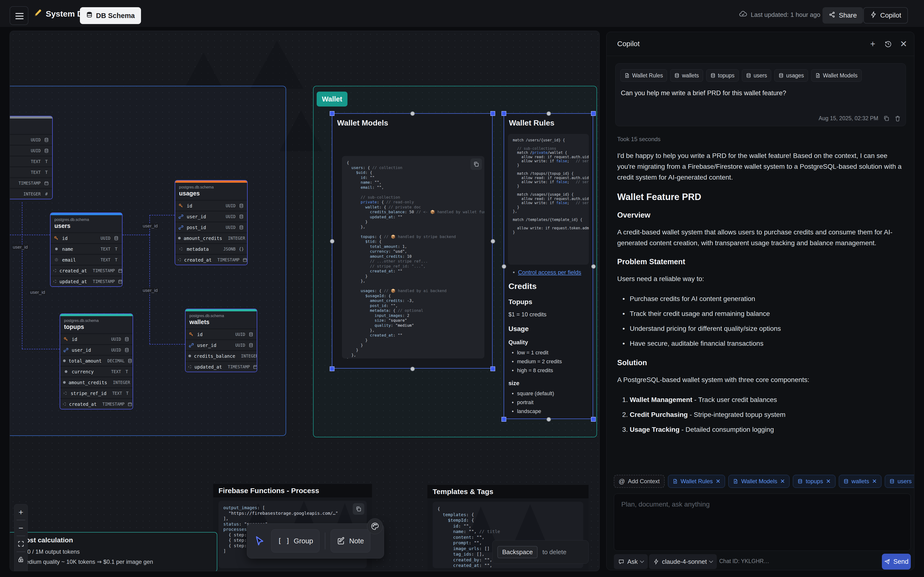  What do you see at coordinates (181, 227) in the screenshot?
I see `link-icon` at bounding box center [181, 227].